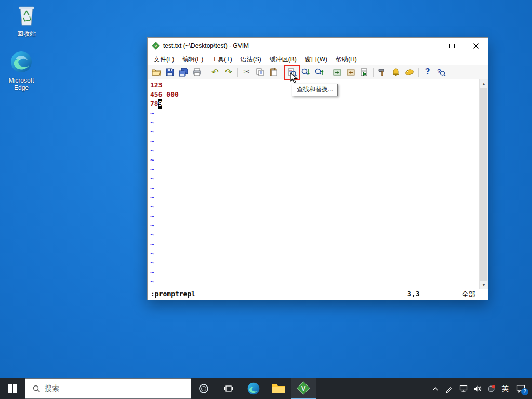  Describe the element at coordinates (409, 72) in the screenshot. I see `toolbar-tag-jump-button` at that location.